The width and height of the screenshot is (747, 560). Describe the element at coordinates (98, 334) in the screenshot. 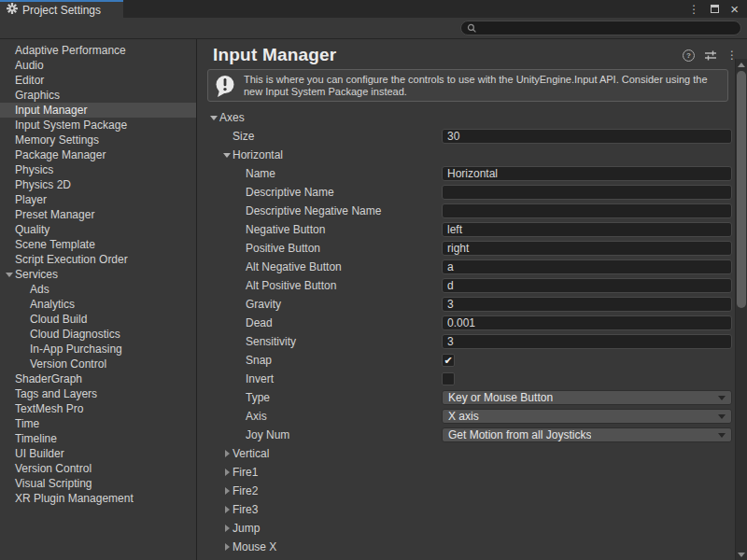

I see `sidebar-item-cloud-diagnostics: Cloud Diagnostics` at that location.